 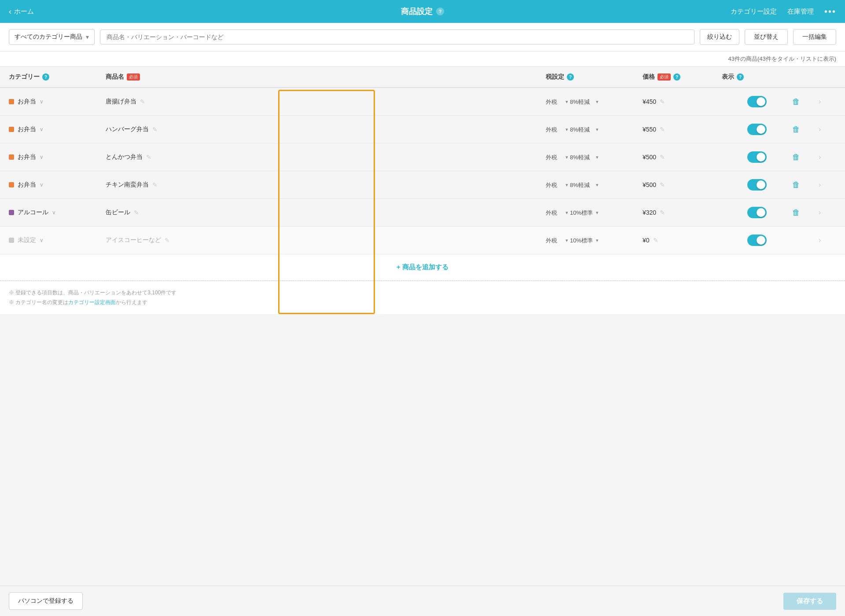 What do you see at coordinates (440, 11) in the screenshot?
I see `title-help-icon: ?` at bounding box center [440, 11].